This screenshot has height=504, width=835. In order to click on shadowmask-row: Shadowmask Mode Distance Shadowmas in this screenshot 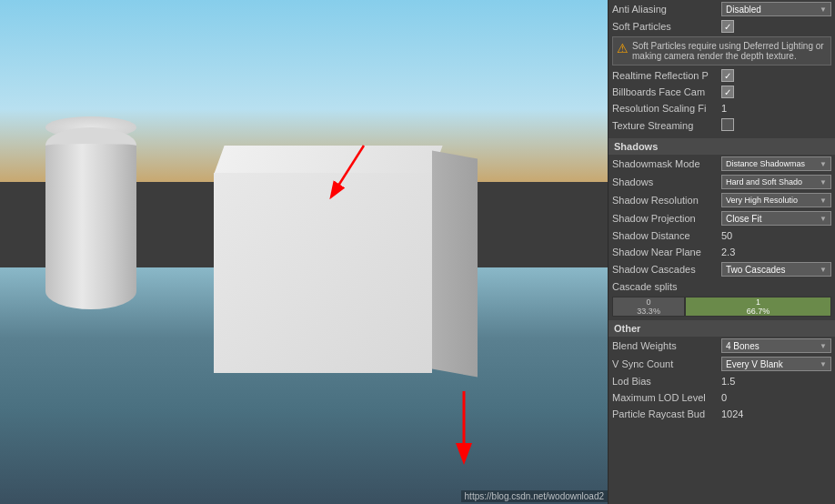, I will do `click(722, 164)`.